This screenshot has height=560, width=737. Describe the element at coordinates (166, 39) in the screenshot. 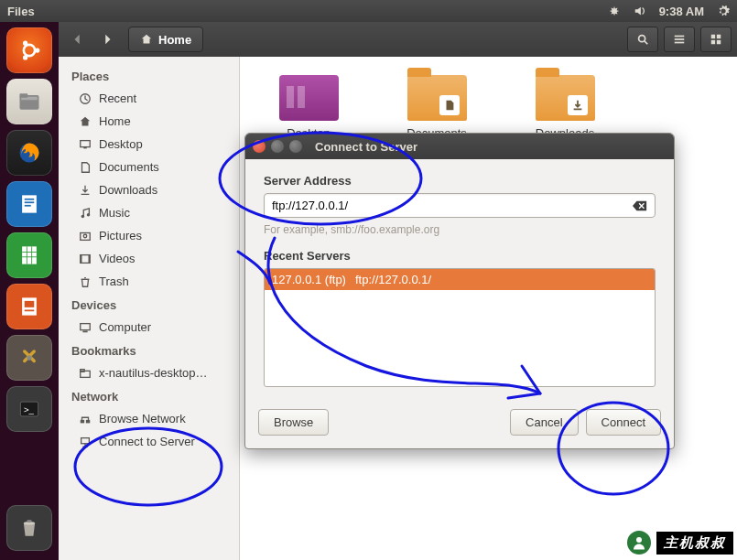

I see `location-home-button: Home` at that location.